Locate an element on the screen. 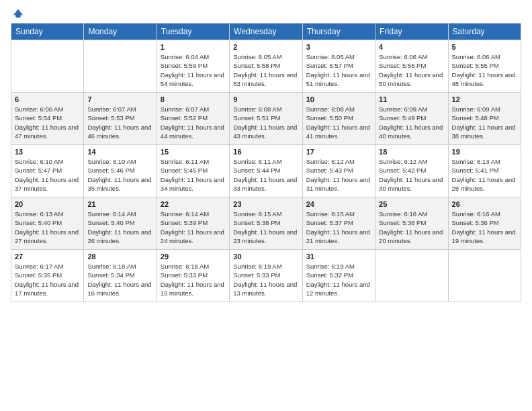 The width and height of the screenshot is (532, 411). calendar-day-cell: 6Sunrise: 6:06 AMSunset: 5:54 PMDaylight… is located at coordinates (48, 119).